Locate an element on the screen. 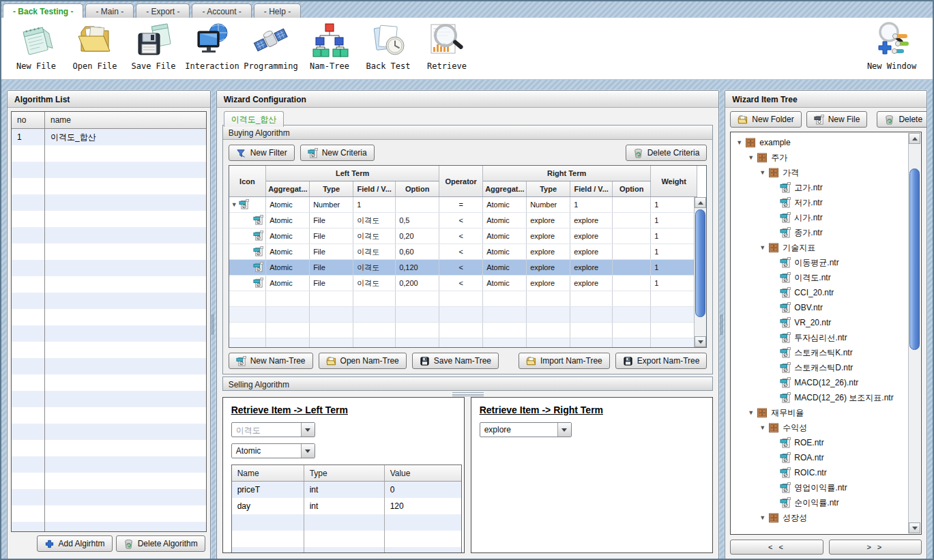  new-filter-button: New Filter is located at coordinates (262, 153).